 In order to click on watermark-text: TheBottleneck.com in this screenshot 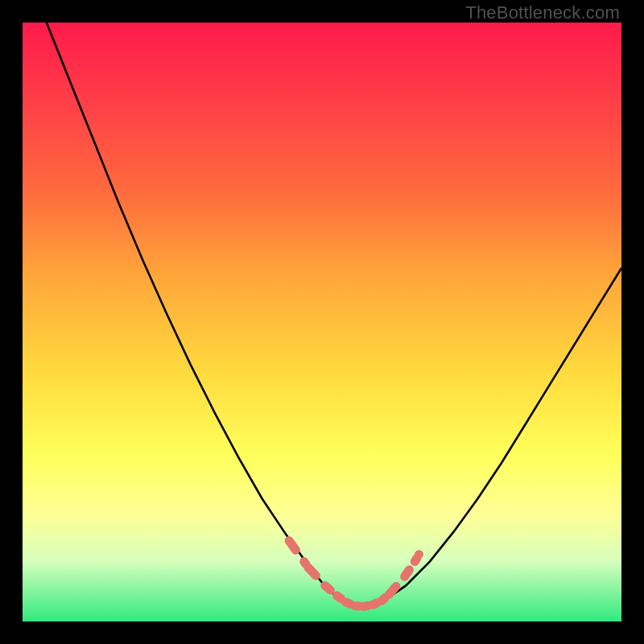, I will do `click(543, 13)`.